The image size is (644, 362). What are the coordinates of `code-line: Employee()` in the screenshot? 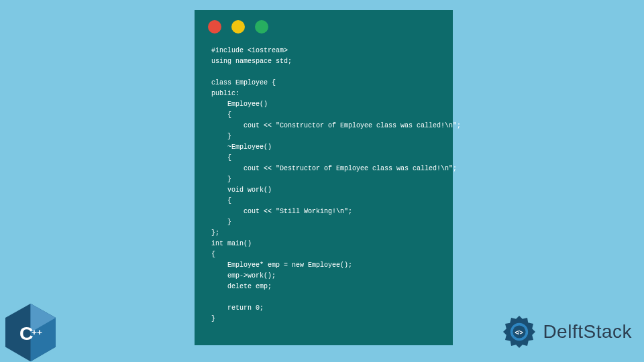 It's located at (239, 105).